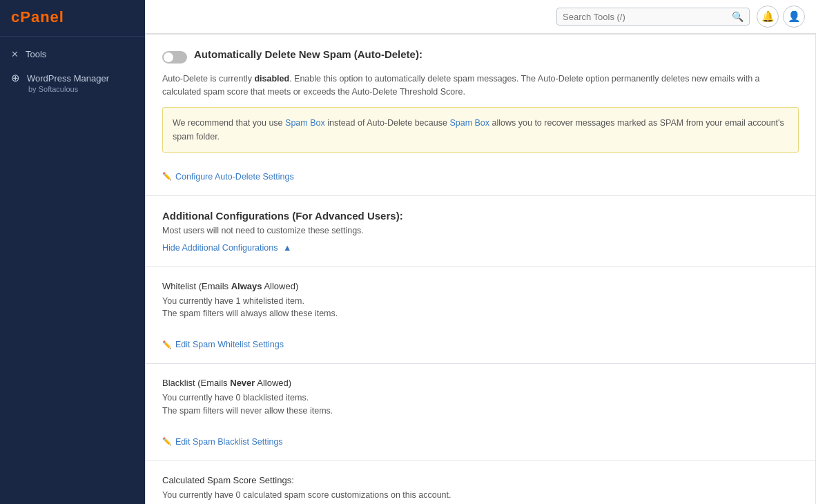 The image size is (816, 504). What do you see at coordinates (68, 79) in the screenshot?
I see `wordpress-label: WordPress Manager` at bounding box center [68, 79].